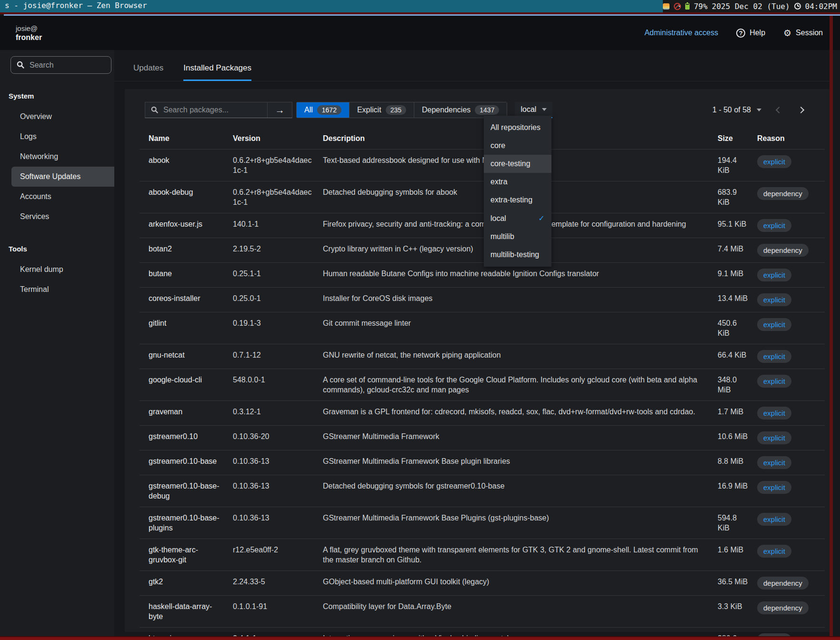 This screenshot has height=640, width=840. Describe the element at coordinates (482, 357) in the screenshot. I see `table-row: gnu-netcat0.7.1-12GNU rewrite of netcat,…` at that location.